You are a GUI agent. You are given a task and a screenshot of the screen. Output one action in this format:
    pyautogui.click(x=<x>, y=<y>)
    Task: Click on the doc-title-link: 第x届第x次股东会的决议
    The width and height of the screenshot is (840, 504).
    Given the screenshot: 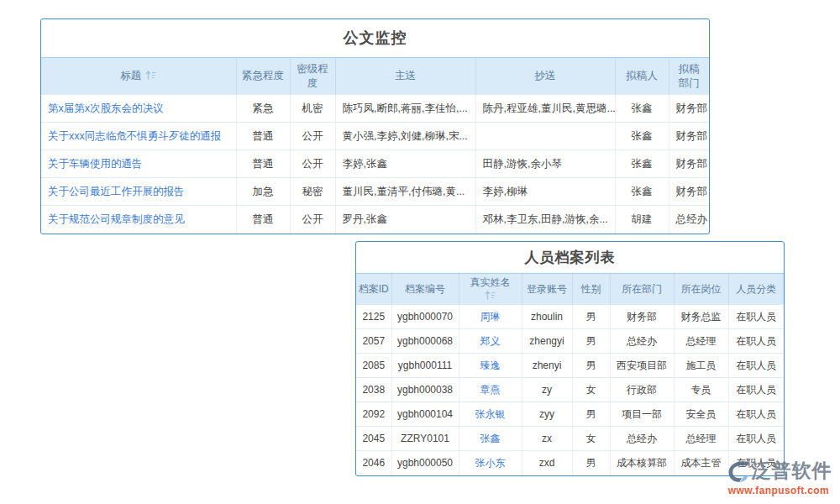 What is the action you would take?
    pyautogui.click(x=139, y=109)
    